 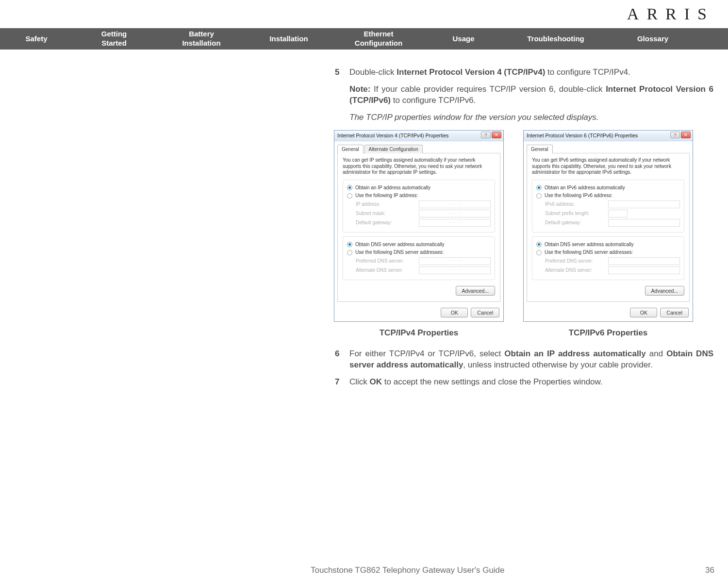 I want to click on nav-glossary: Glossary, so click(x=653, y=39).